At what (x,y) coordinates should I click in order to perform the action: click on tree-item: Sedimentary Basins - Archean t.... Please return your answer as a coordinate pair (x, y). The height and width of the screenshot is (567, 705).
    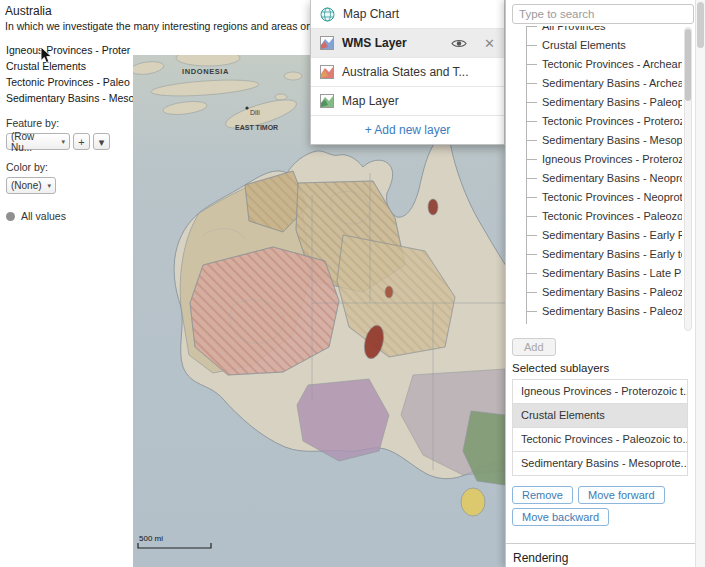
    Looking at the image, I should click on (597, 84).